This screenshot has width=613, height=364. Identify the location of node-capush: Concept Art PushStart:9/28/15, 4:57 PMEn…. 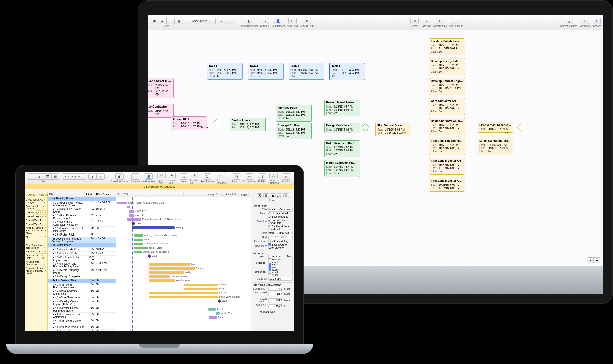
(294, 131).